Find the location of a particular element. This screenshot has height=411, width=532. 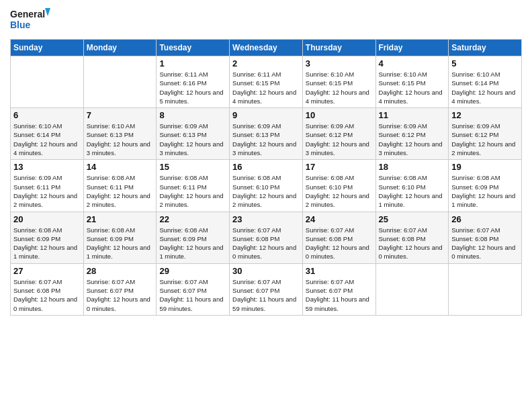

calendar-cell: 23Sunrise: 6:07 AM Sunset: 6:08 PM Dayli… is located at coordinates (266, 238).